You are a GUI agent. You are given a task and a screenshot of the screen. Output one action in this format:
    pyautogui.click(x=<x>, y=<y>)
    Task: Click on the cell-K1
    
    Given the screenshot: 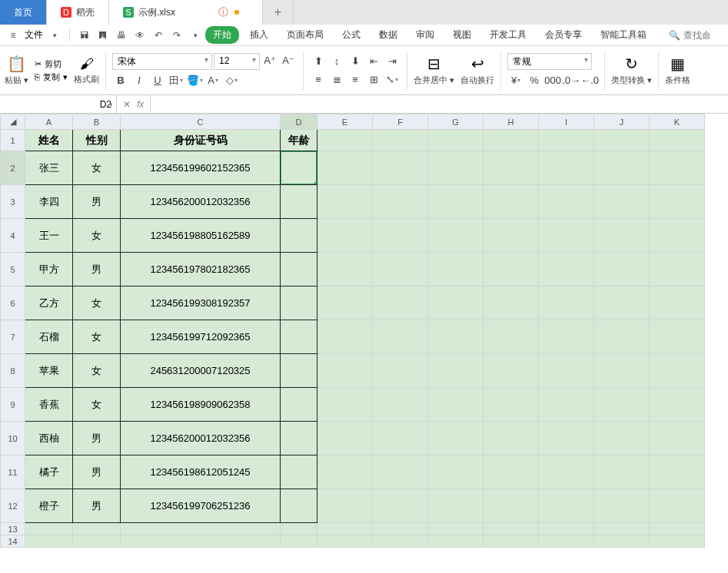 What is the action you would take?
    pyautogui.click(x=677, y=141)
    